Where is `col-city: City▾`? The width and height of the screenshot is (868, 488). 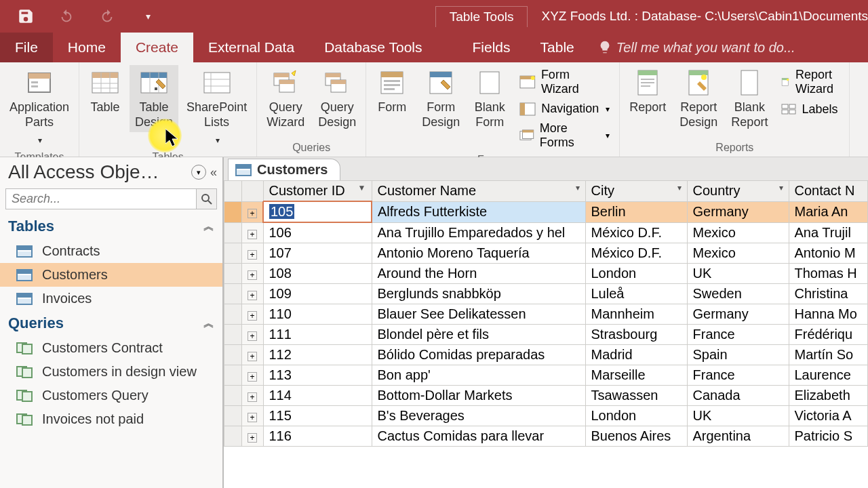 col-city: City▾ is located at coordinates (636, 191).